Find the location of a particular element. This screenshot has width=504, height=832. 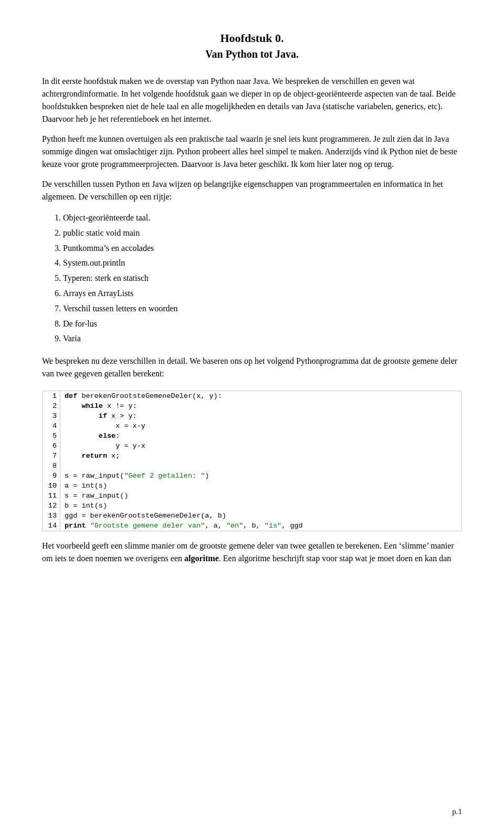

code-string: "Geef 2 getallen: " is located at coordinates (164, 476).